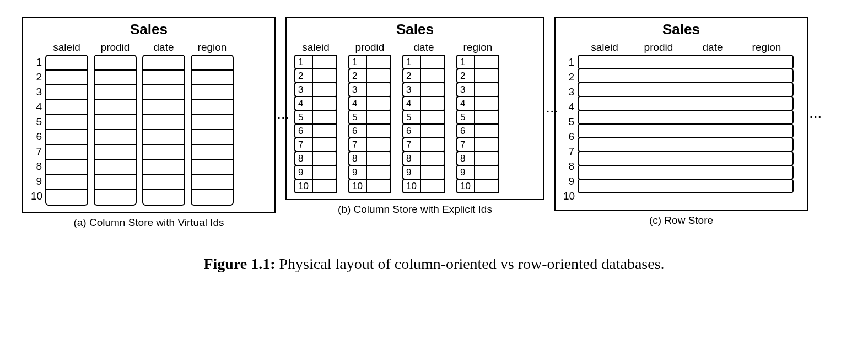 This screenshot has width=868, height=344. Describe the element at coordinates (357, 104) in the screenshot. I see `explicit-id: 4` at that location.